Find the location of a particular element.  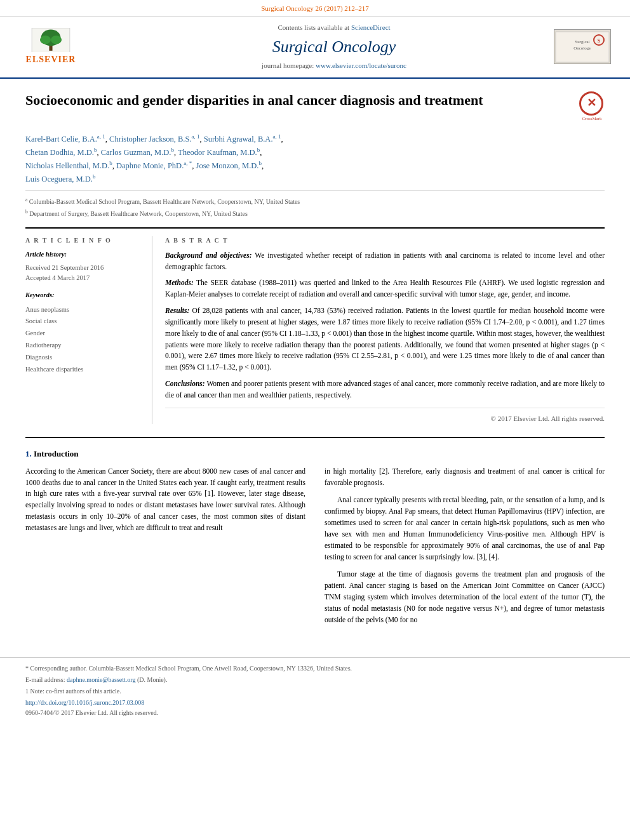

keyword-5: Diagnosis is located at coordinates (84, 358).